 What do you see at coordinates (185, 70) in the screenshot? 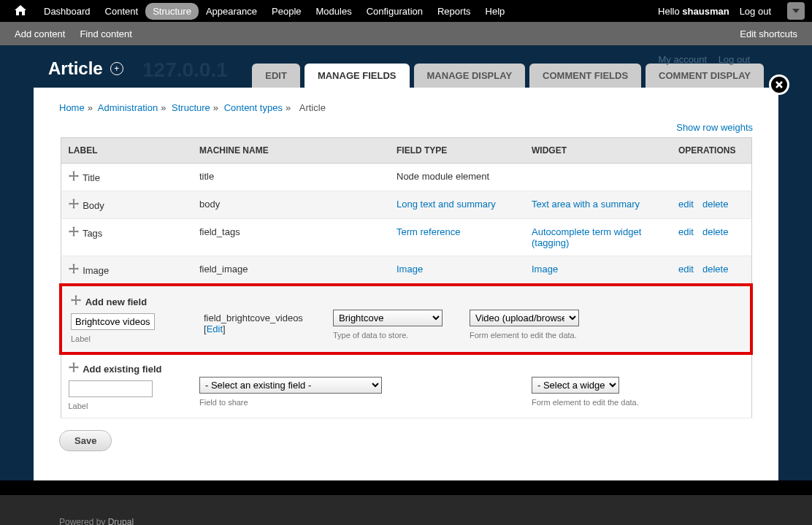
I see `ghost-ip: 127.0.0.1` at bounding box center [185, 70].